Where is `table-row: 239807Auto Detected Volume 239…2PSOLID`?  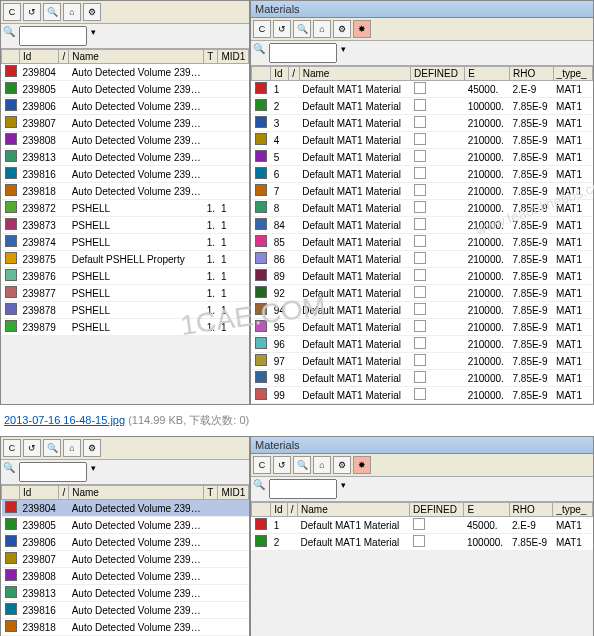
table-row: 239807Auto Detected Volume 239…2PSOLID is located at coordinates (126, 560).